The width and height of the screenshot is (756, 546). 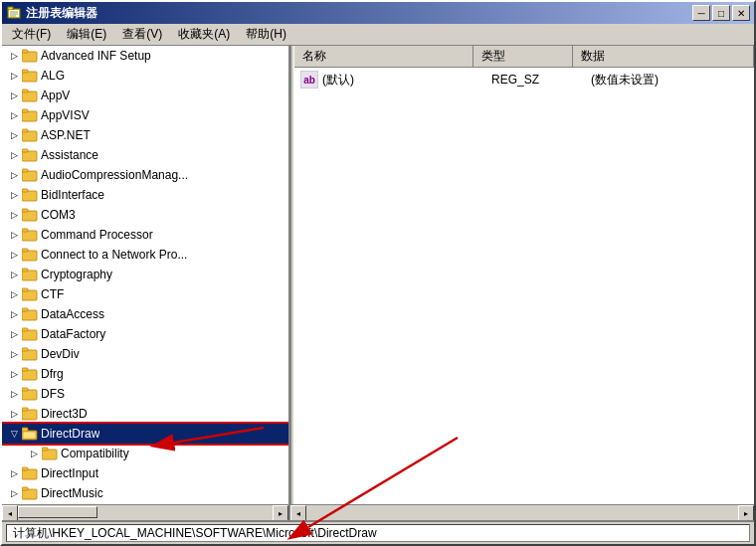 What do you see at coordinates (522, 513) in the screenshot?
I see `right-hscroll: ◂ ▸` at bounding box center [522, 513].